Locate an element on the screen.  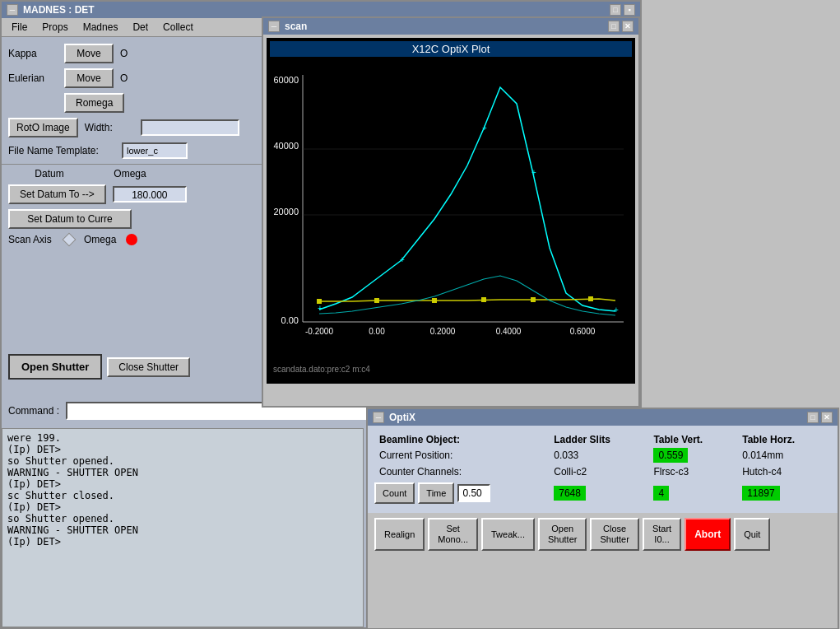
omega-radio-label: Omega is located at coordinates (100, 240).